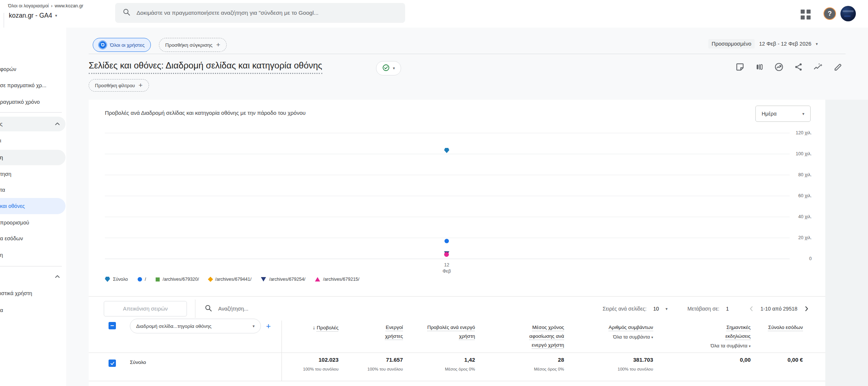 The width and height of the screenshot is (868, 386). What do you see at coordinates (389, 332) in the screenshot?
I see `column-header-active-users: Ενεργοί χρήστες` at bounding box center [389, 332].